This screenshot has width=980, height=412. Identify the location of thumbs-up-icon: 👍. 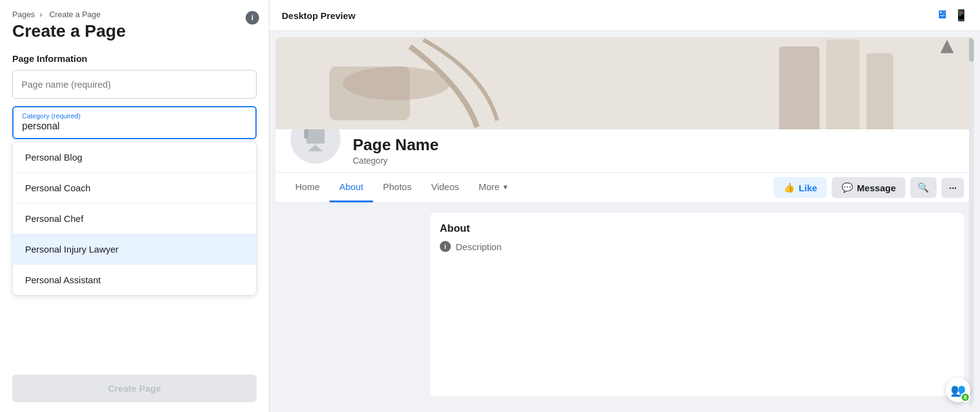
(789, 188).